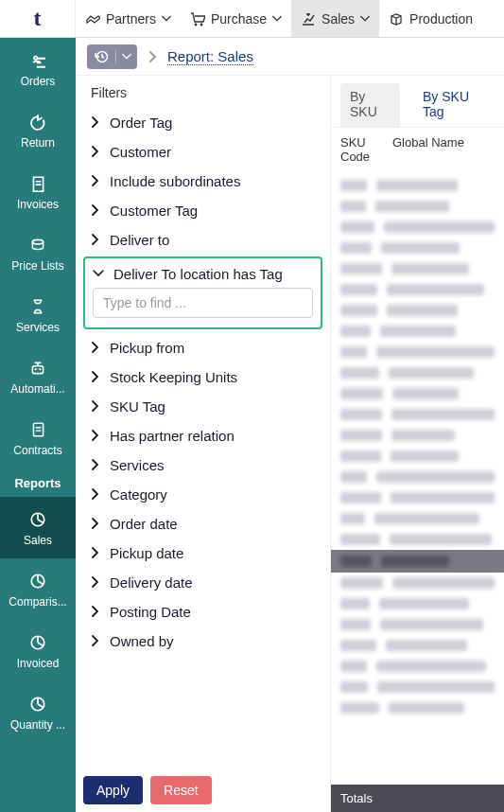 The height and width of the screenshot is (812, 504). I want to click on nav-report-invoiced: Invoiced, so click(38, 651).